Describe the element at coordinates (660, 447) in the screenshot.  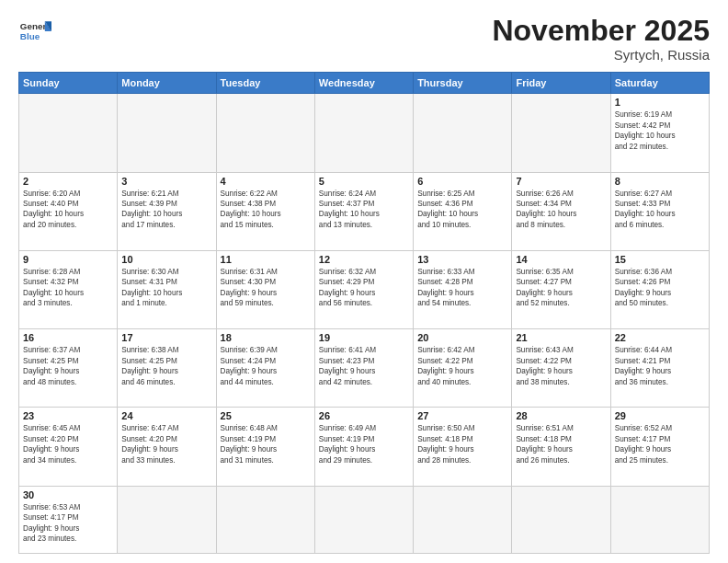
I see `day-29: 29 Sunrise: 6:52 AMSunset: 4:17 PMDaylig…` at that location.